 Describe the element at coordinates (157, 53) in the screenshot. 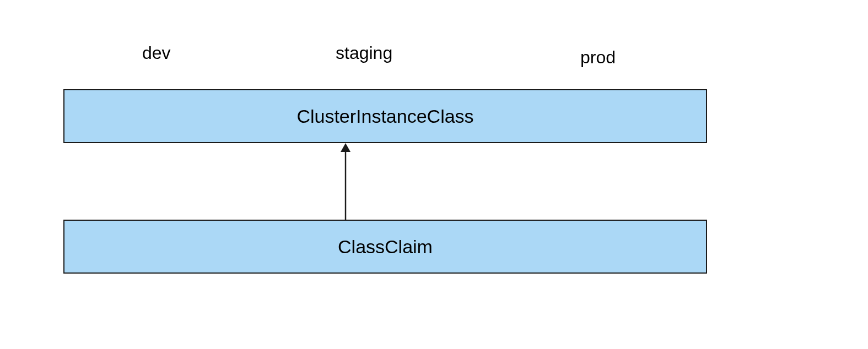

I see `env-label-dev: dev` at that location.